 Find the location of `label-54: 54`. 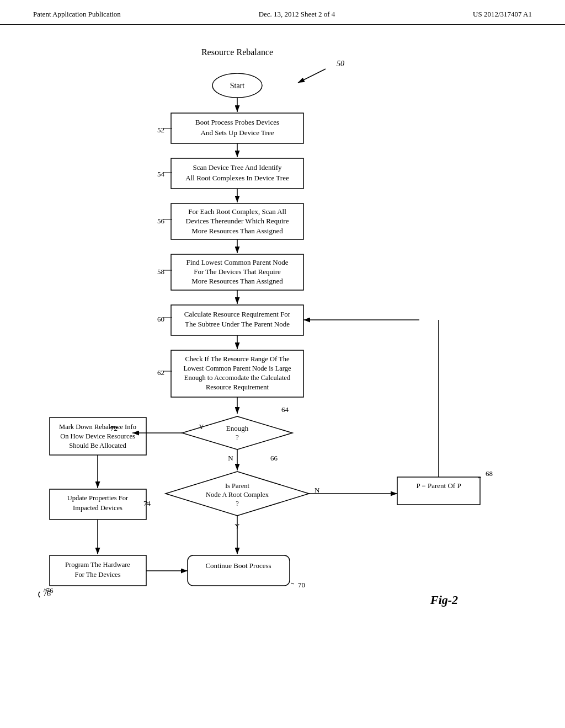

label-54: 54 is located at coordinates (161, 174).